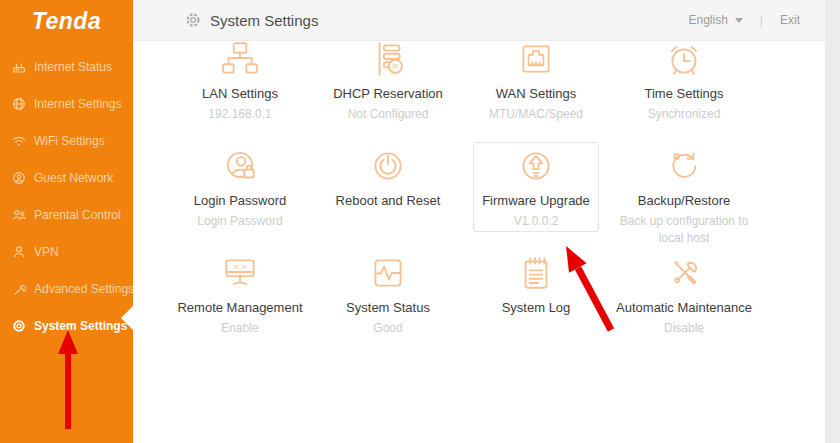 Image resolution: width=840 pixels, height=443 pixels. Describe the element at coordinates (388, 196) in the screenshot. I see `tile-reboot-and-reset: Reboot and Reset` at that location.